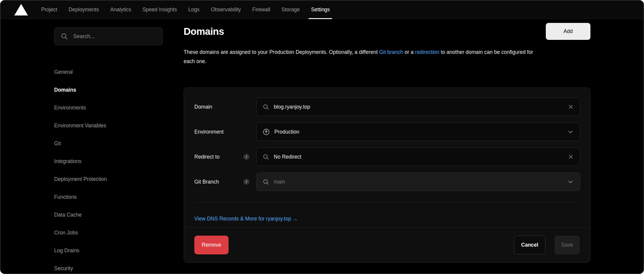 The image size is (644, 274). What do you see at coordinates (108, 108) in the screenshot?
I see `sidebar-item-environments: Environments` at bounding box center [108, 108].